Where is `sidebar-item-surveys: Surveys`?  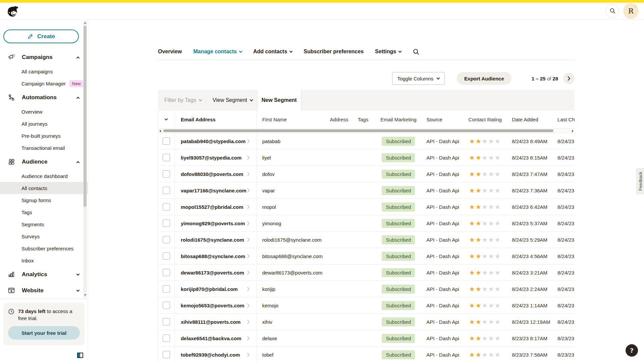
sidebar-item-surveys: Surveys is located at coordinates (44, 236).